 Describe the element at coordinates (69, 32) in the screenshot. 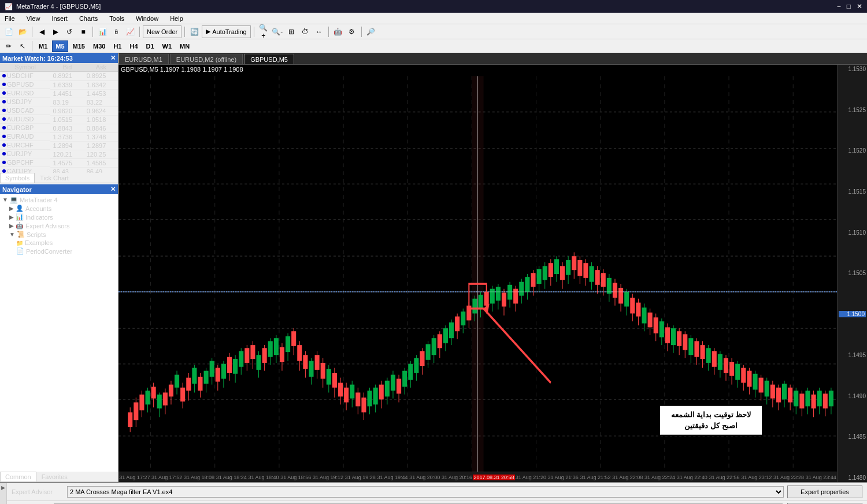

I see `reload-btn: ↺` at that location.